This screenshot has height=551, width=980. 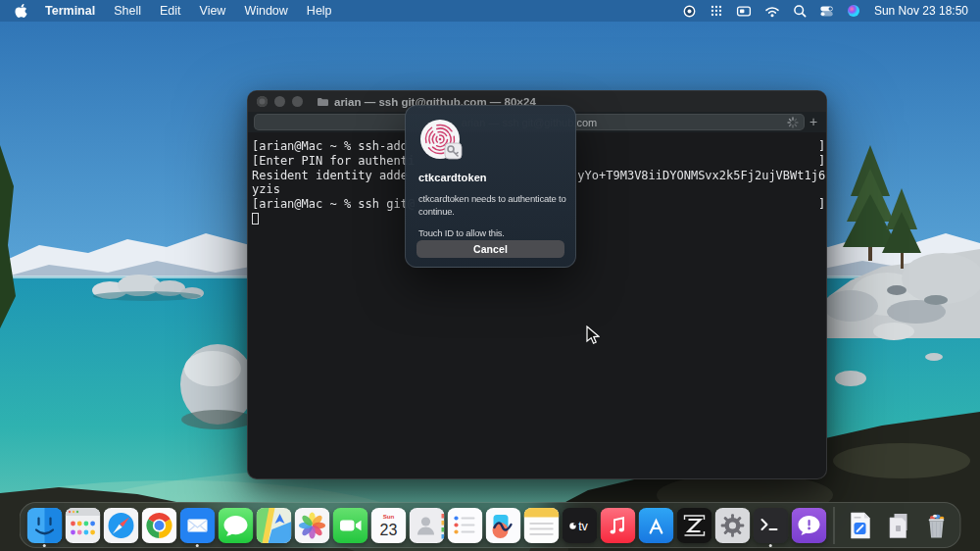 What do you see at coordinates (122, 526) in the screenshot?
I see `dock-item-safari` at bounding box center [122, 526].